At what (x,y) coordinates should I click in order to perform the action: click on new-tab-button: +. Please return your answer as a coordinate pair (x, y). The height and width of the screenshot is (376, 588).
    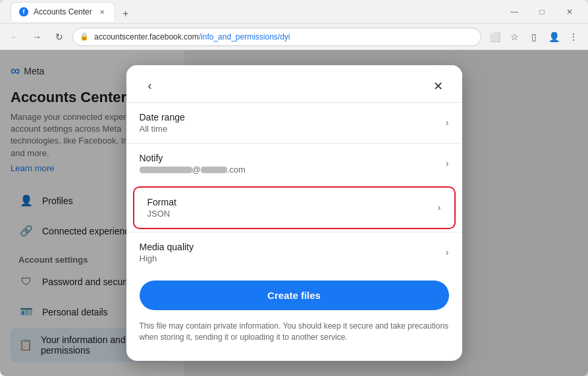
    Looking at the image, I should click on (126, 14).